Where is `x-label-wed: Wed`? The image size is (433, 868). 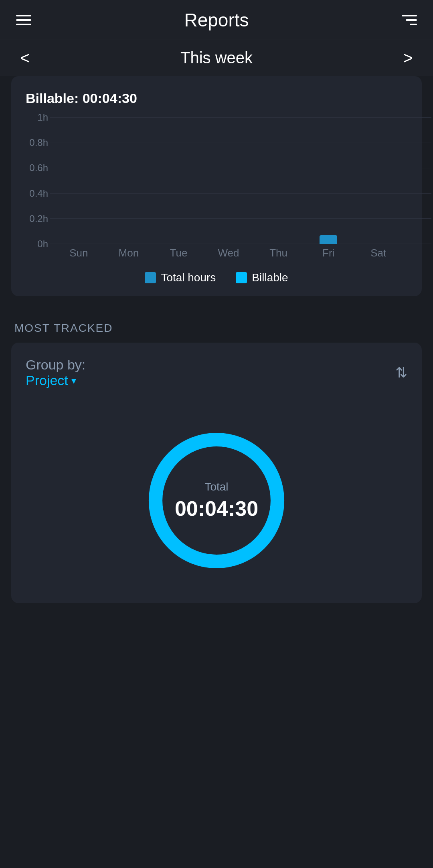
x-label-wed: Wed is located at coordinates (229, 253).